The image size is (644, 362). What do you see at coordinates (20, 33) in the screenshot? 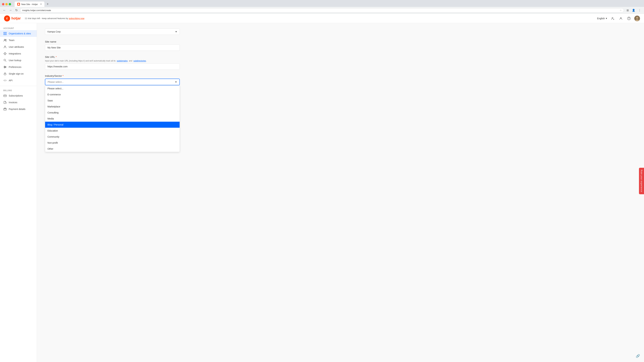
I see `sidebar-label-orgs-sites: Organizations & sites` at bounding box center [20, 33].